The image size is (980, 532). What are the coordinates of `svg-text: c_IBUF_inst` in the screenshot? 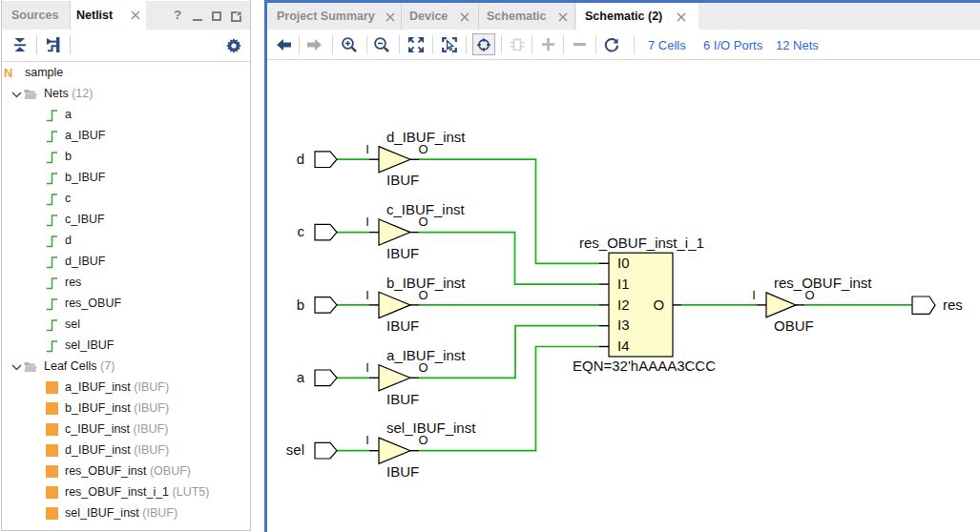 It's located at (426, 210).